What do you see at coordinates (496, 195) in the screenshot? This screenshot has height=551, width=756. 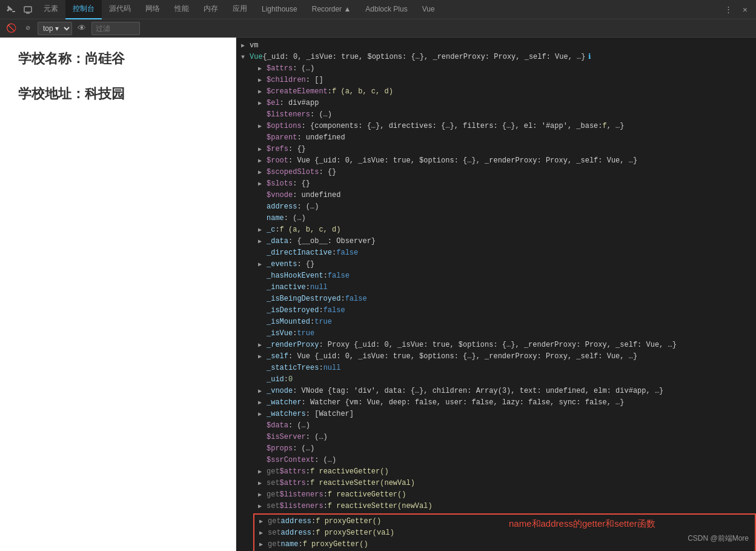 I see `vnode-line: $vnode : undefined` at bounding box center [496, 195].